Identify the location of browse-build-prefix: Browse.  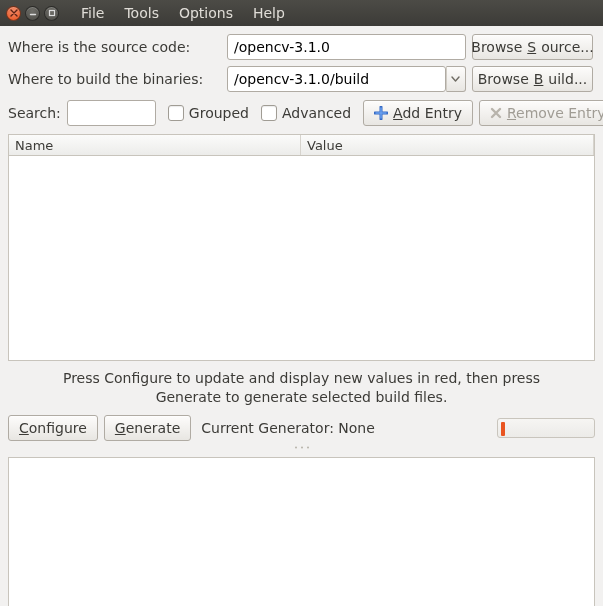
(504, 79).